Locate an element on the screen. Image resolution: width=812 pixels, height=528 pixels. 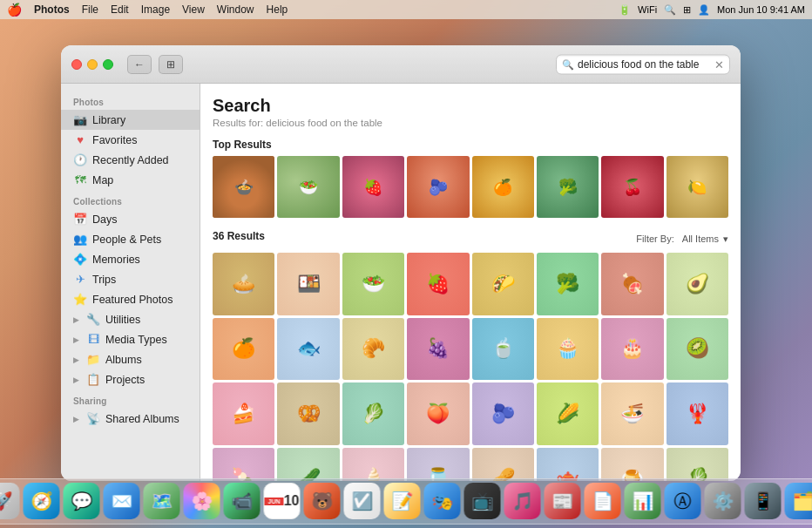
dock-facetime: 📹 is located at coordinates (242, 501).